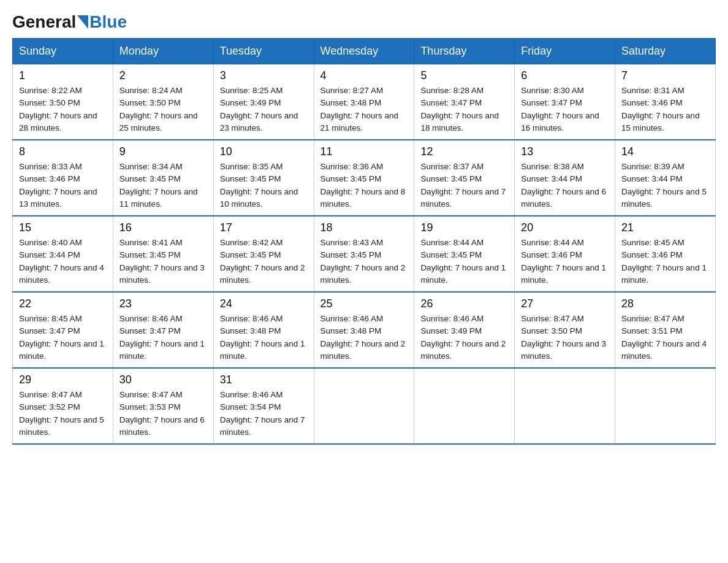 This screenshot has width=728, height=563. I want to click on calendar-day-cell: 26 Sunrise: 8:46 AM Sunset: 3:49 PM Dayl…, so click(464, 330).